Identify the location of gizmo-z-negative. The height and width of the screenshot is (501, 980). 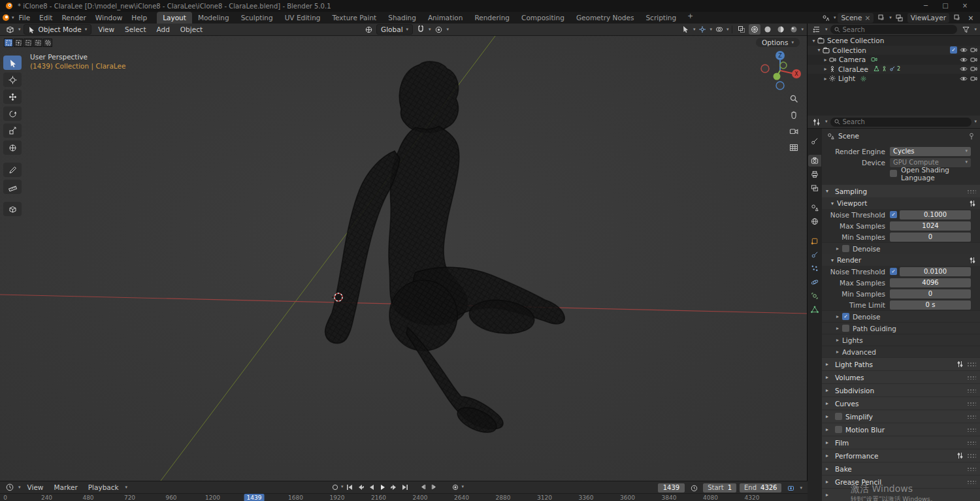
(780, 86).